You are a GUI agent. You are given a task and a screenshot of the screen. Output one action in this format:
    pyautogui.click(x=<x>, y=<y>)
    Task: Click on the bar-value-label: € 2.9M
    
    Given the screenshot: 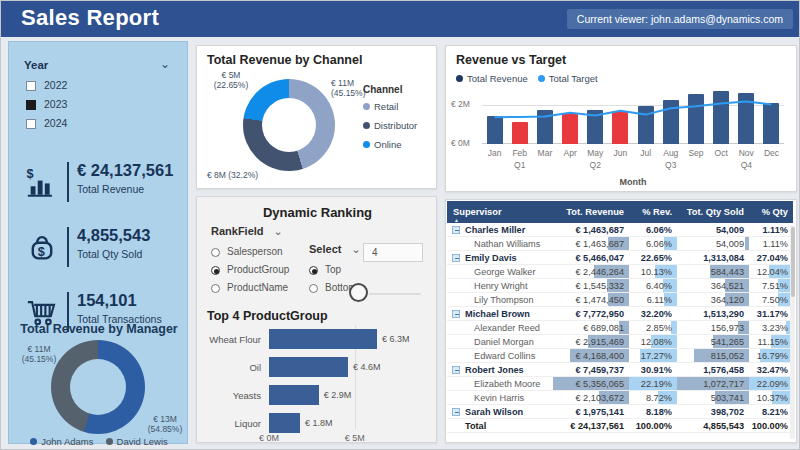 What is the action you would take?
    pyautogui.click(x=338, y=395)
    